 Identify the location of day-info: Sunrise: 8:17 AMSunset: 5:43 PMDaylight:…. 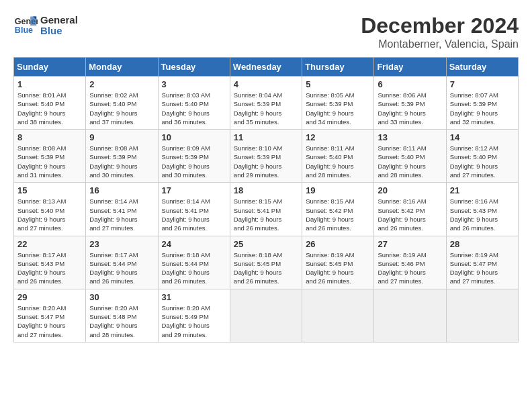
(50, 269).